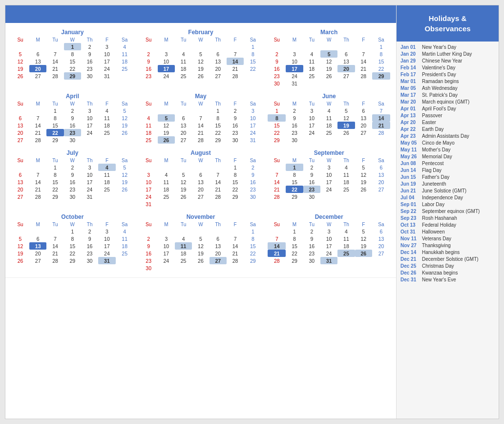 Image resolution: width=504 pixels, height=424 pixels. Describe the element at coordinates (447, 136) in the screenshot. I see `holiday-item: Apr 23Admin Assistants Day` at that location.